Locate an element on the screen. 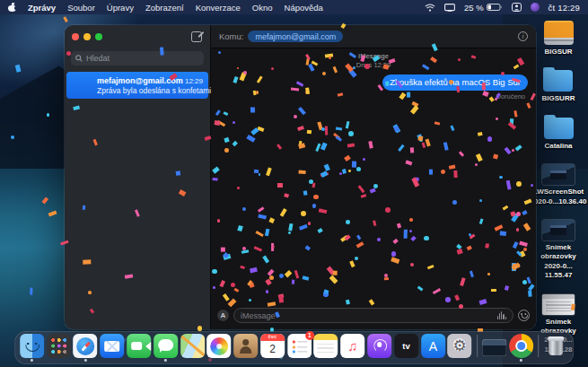  battery-status: 25 % is located at coordinates (483, 7).